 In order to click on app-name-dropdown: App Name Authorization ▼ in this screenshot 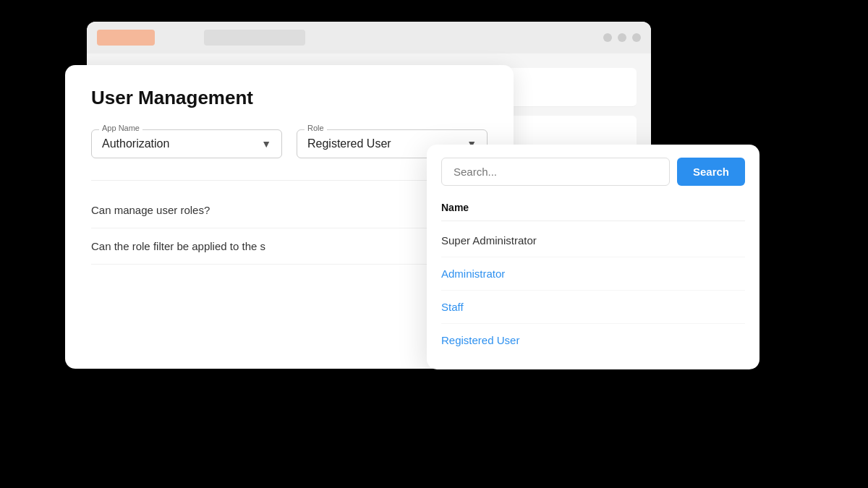, I will do `click(187, 144)`.